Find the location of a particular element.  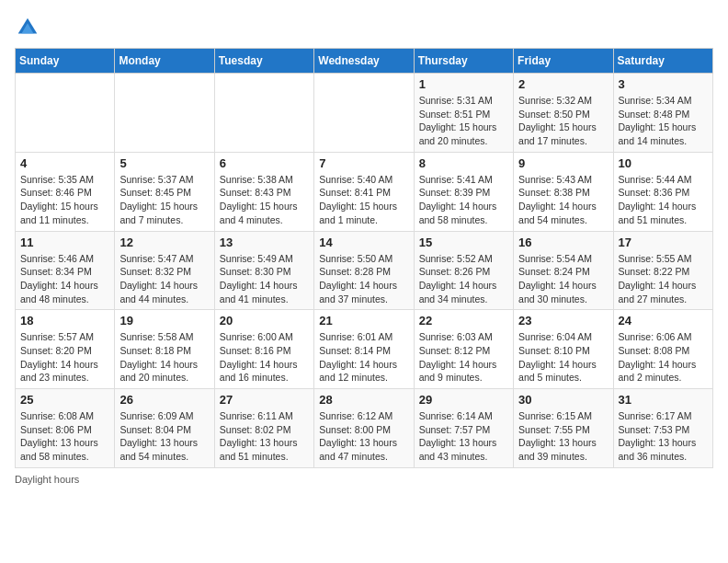

day-number: 5 is located at coordinates (164, 164).